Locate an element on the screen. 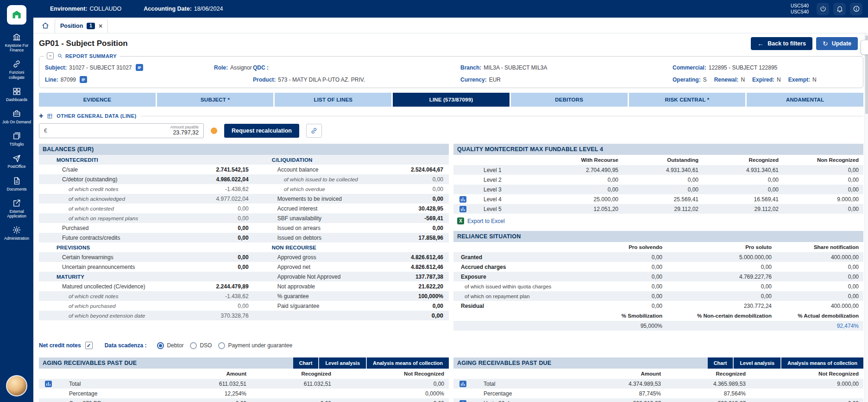 The height and width of the screenshot is (402, 868). side-drawer-handle is located at coordinates (864, 47).